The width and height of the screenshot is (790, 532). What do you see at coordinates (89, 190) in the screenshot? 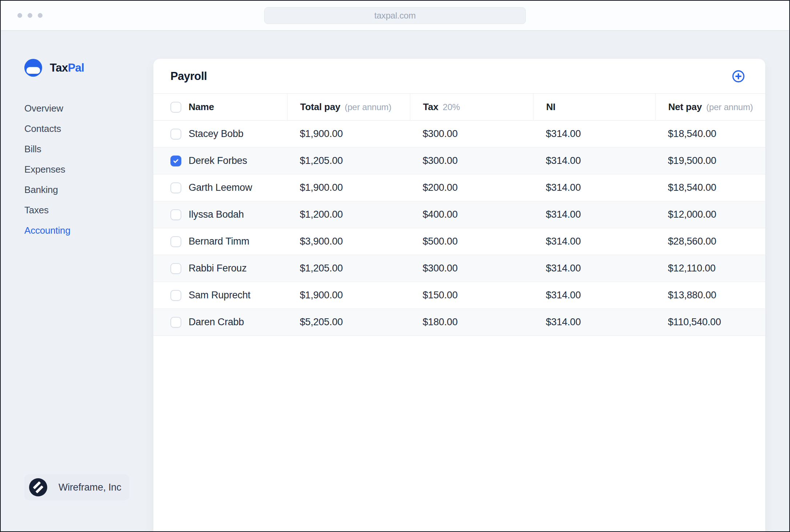
I see `sidebar-nav-item: Banking` at bounding box center [89, 190].